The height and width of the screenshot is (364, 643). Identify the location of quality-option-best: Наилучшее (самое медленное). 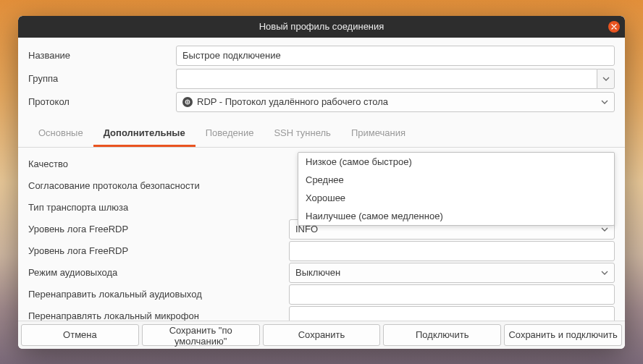
(456, 216).